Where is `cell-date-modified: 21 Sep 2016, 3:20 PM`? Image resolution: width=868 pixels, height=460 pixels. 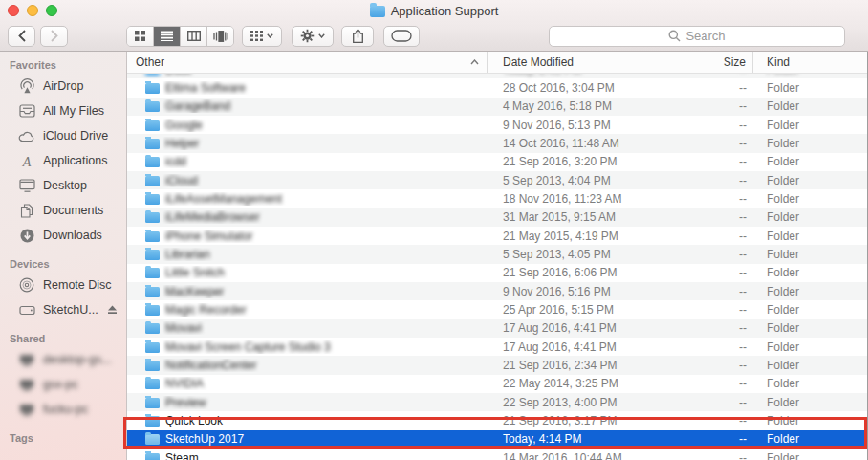 cell-date-modified: 21 Sep 2016, 3:20 PM is located at coordinates (575, 162).